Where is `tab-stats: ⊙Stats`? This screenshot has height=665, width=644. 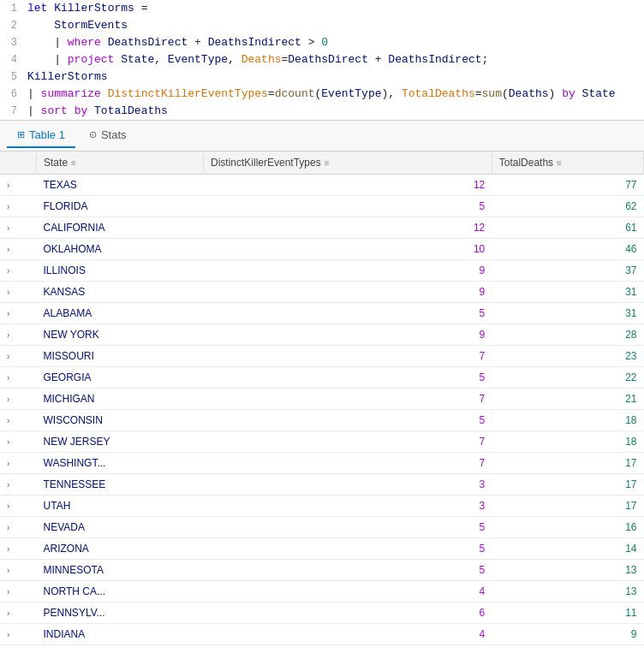 tab-stats: ⊙Stats is located at coordinates (108, 135).